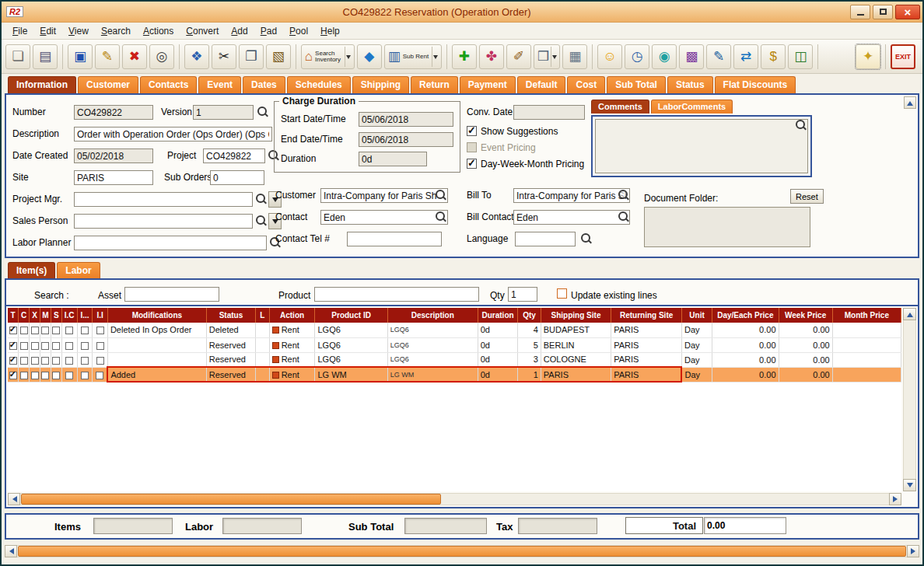  Describe the element at coordinates (756, 85) in the screenshot. I see `tab-flat-discounts: Flat Discounts` at that location.